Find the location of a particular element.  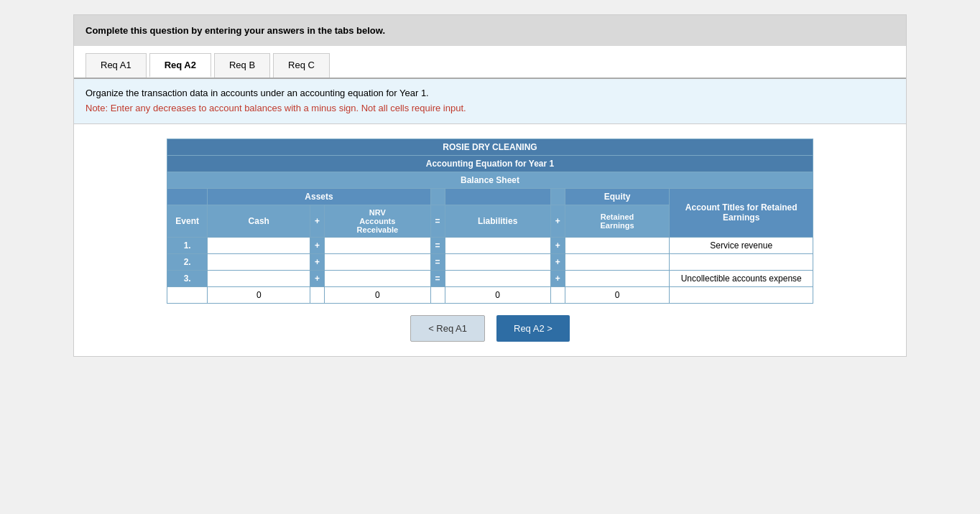

event-3: 3. is located at coordinates (188, 279).